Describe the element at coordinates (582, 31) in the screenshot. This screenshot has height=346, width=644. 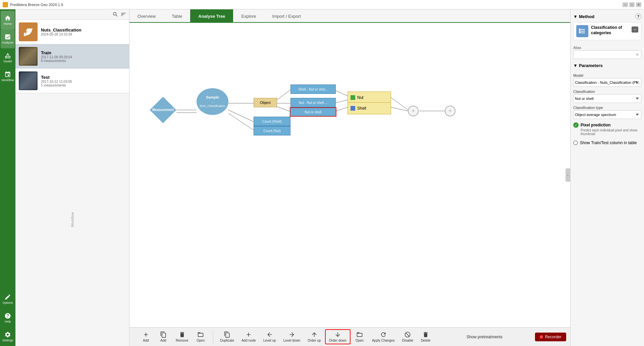
I see `method-icon` at that location.